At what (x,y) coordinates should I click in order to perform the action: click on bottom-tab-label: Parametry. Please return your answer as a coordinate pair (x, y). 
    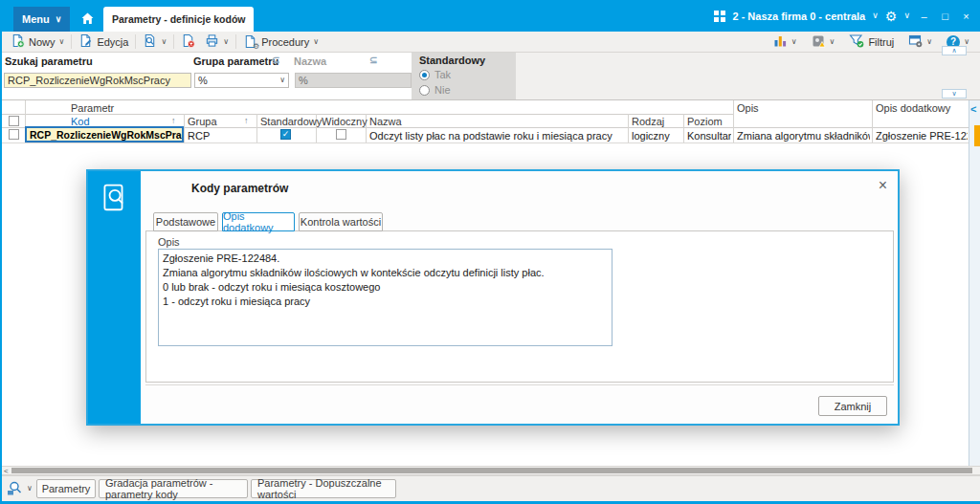
    Looking at the image, I should click on (67, 489).